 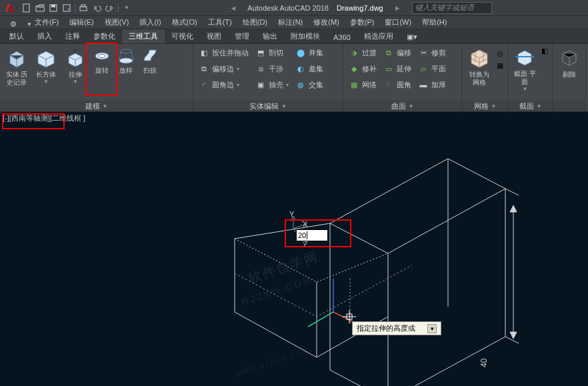 What do you see at coordinates (220, 23) in the screenshot?
I see `menu-tools: 工具(T)` at bounding box center [220, 23].